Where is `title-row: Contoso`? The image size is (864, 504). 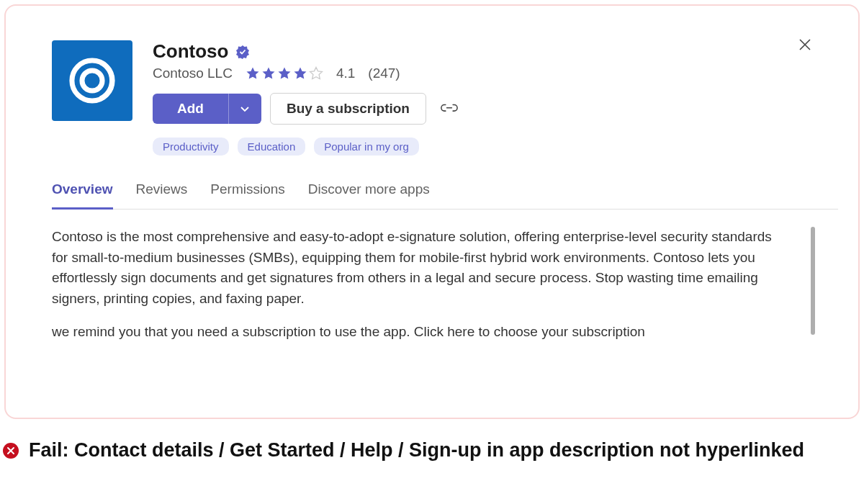 title-row: Contoso is located at coordinates (495, 52).